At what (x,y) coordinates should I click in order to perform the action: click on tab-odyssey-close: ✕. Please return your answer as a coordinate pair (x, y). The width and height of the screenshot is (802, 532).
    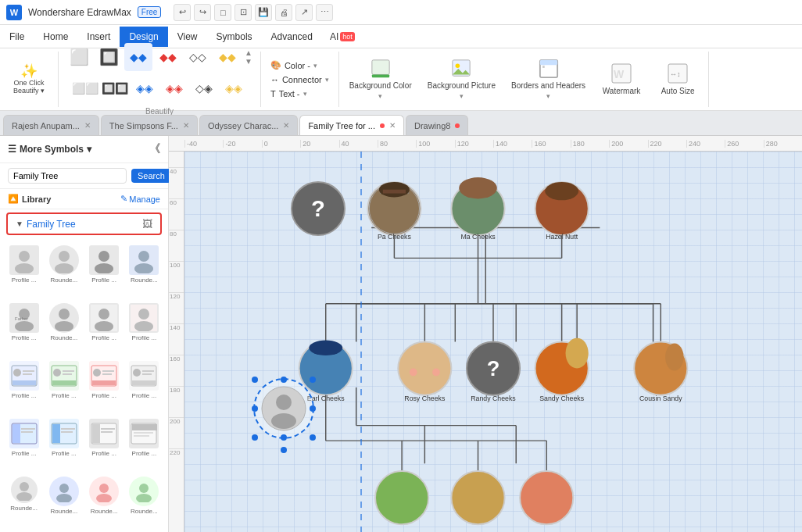
    Looking at the image, I should click on (286, 125).